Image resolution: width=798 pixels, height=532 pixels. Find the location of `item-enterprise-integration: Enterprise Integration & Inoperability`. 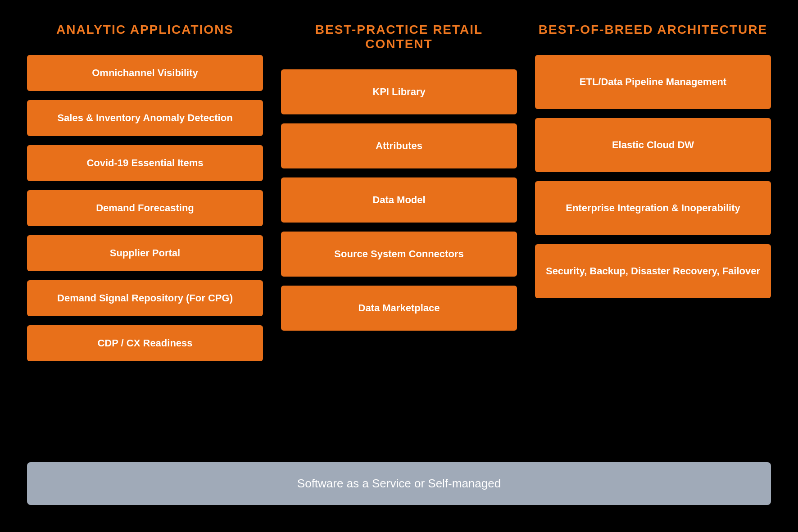

item-enterprise-integration: Enterprise Integration & Inoperability is located at coordinates (653, 208).